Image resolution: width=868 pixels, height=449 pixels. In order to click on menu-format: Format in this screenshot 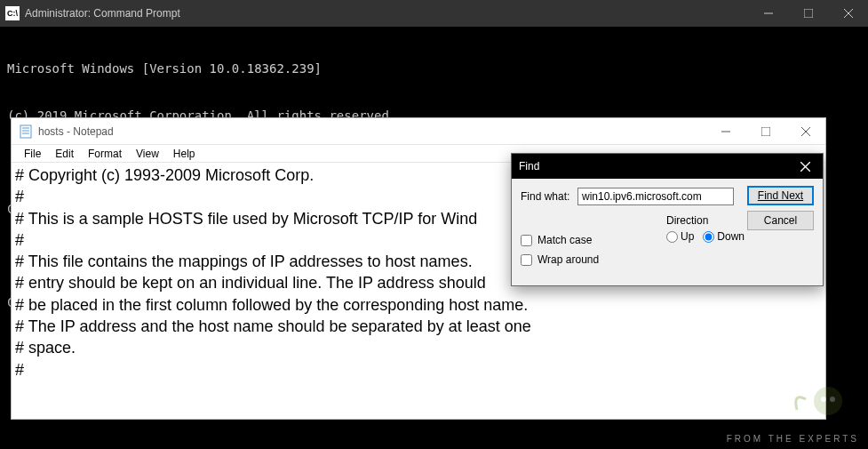, I will do `click(105, 154)`.